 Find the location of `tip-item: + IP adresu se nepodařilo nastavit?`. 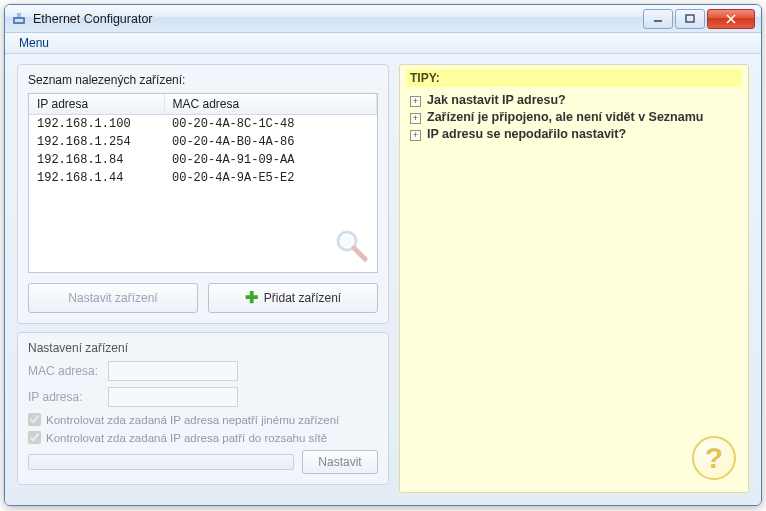

tip-item: + IP adresu se nepodařilo nastavit? is located at coordinates (574, 134).